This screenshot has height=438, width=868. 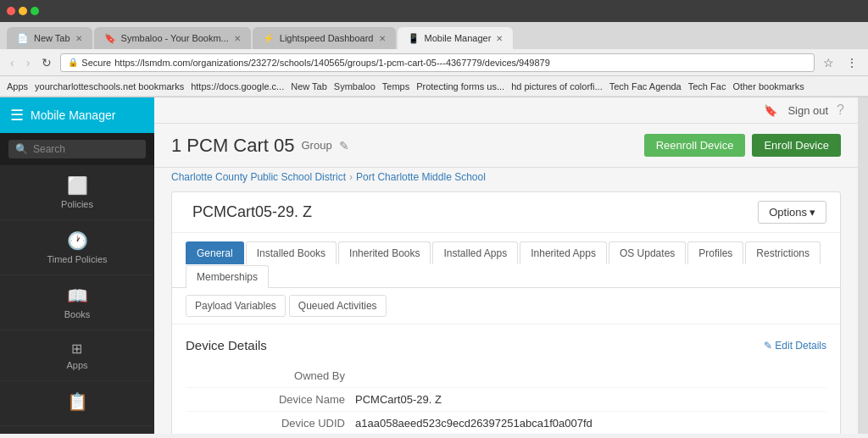 I want to click on options-button: Options ▾, so click(x=792, y=212).